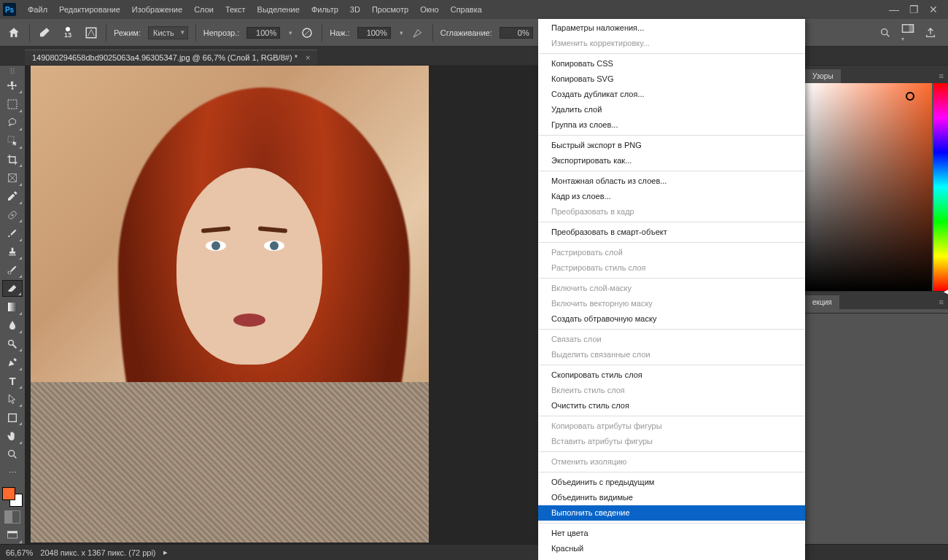 The height and width of the screenshot is (560, 948). Describe the element at coordinates (672, 513) in the screenshot. I see `context-menu-item: Выполнить сведение` at that location.